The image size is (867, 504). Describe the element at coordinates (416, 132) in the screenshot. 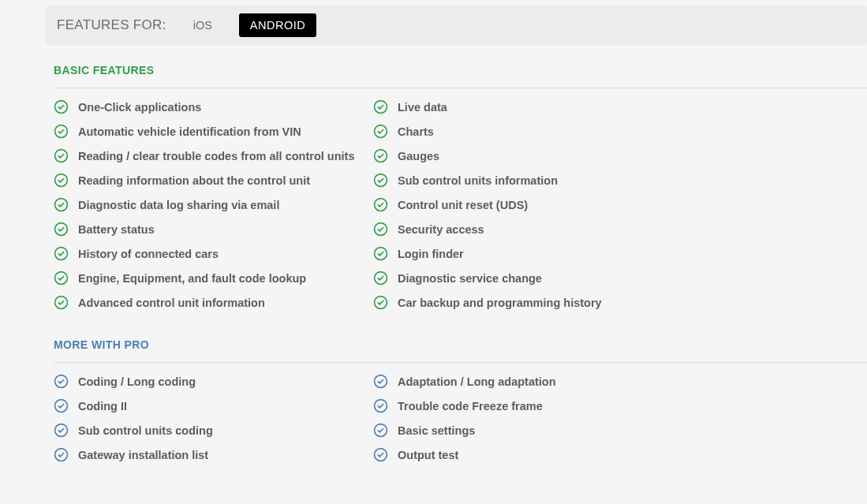

I see `feature-label: Charts` at that location.